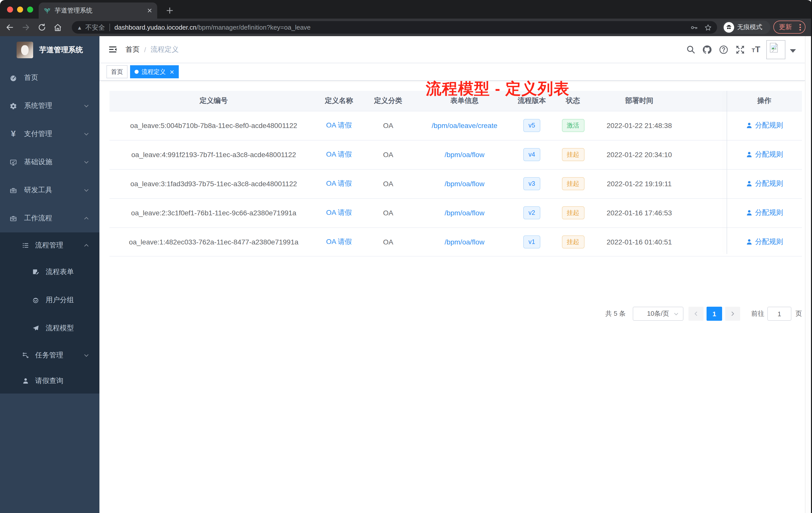 The image size is (812, 513). Describe the element at coordinates (799, 313) in the screenshot. I see `page-unit-label: 页` at that location.